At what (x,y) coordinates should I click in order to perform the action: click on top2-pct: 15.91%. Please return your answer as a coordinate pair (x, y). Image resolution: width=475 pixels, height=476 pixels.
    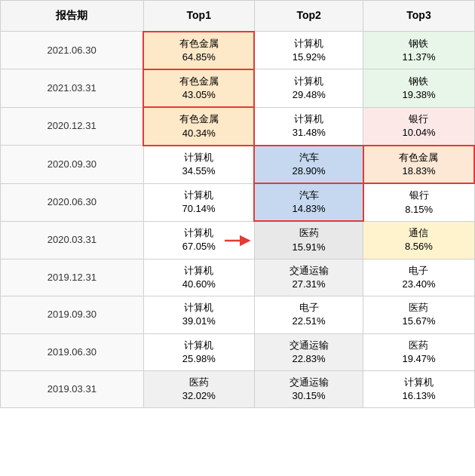
    Looking at the image, I should click on (309, 247).